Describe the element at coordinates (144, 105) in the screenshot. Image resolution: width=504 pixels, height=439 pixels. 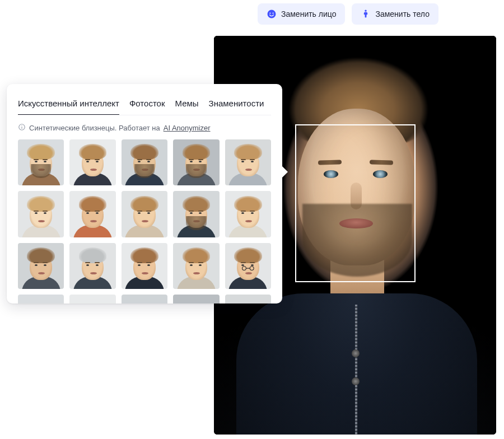
I see `face-source-tabs: Искусственный интеллект Фотосток Мемы Зн…` at that location.